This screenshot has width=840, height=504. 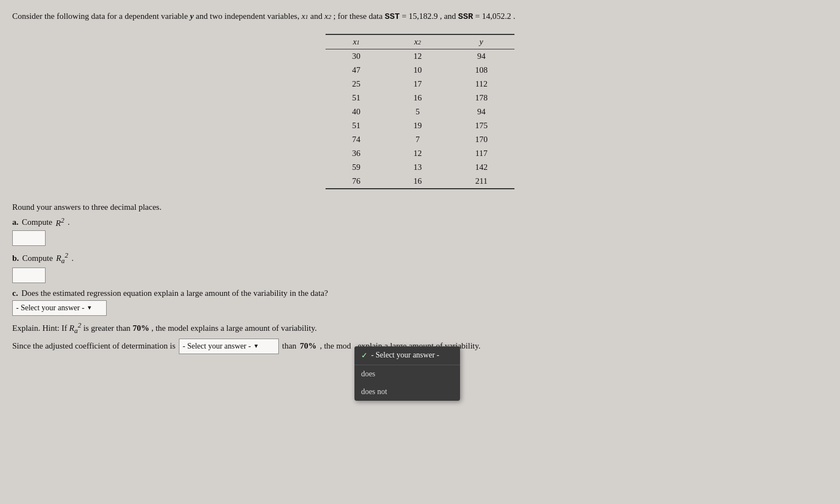 I want to click on part-a-section: a. Compute R2 ., so click(x=420, y=231).